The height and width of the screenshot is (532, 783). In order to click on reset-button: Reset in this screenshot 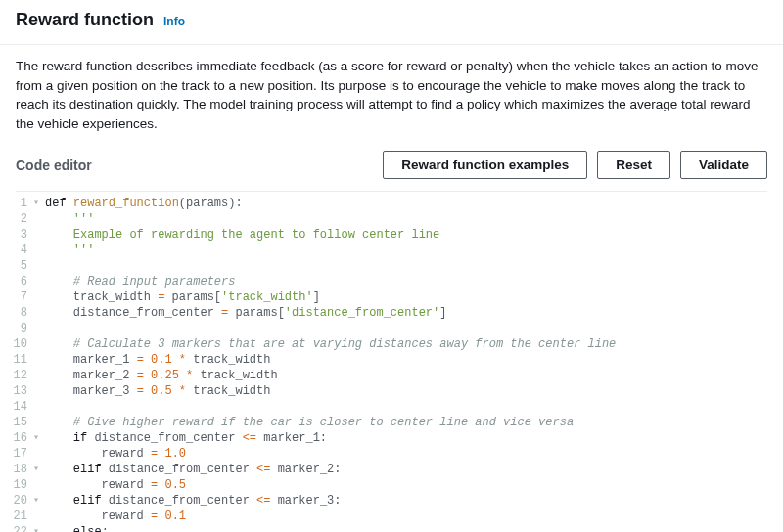, I will do `click(634, 164)`.